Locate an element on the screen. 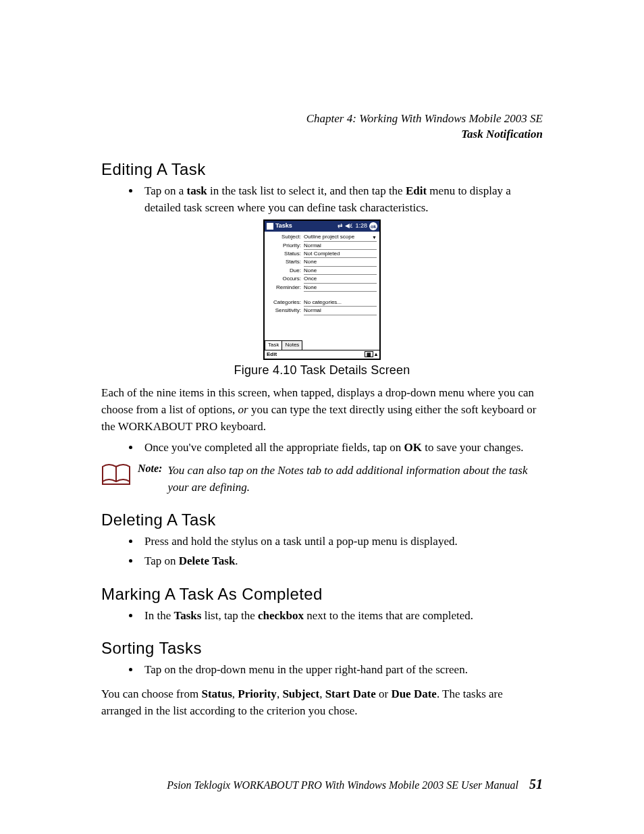  connectivity-icon: ⇄ is located at coordinates (340, 226).